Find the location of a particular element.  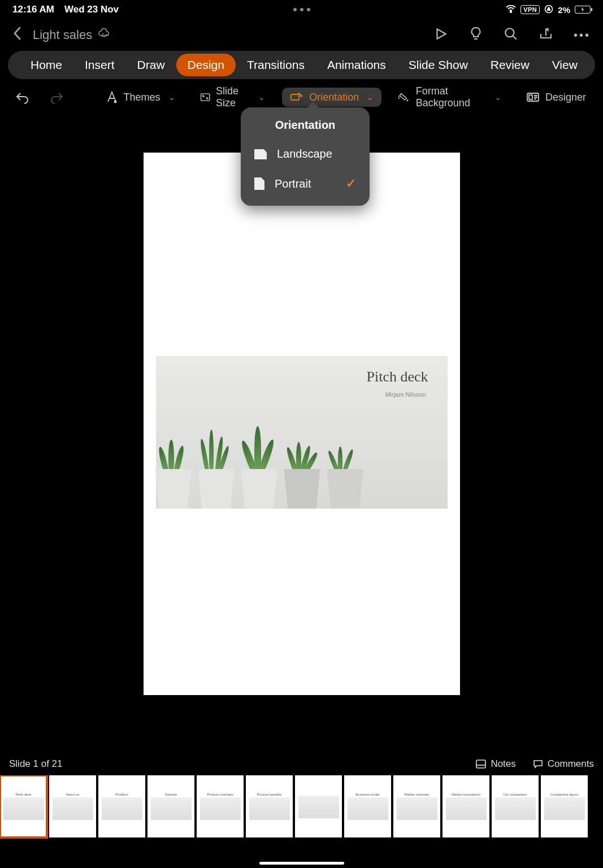

comments-button: Comments is located at coordinates (563, 764).